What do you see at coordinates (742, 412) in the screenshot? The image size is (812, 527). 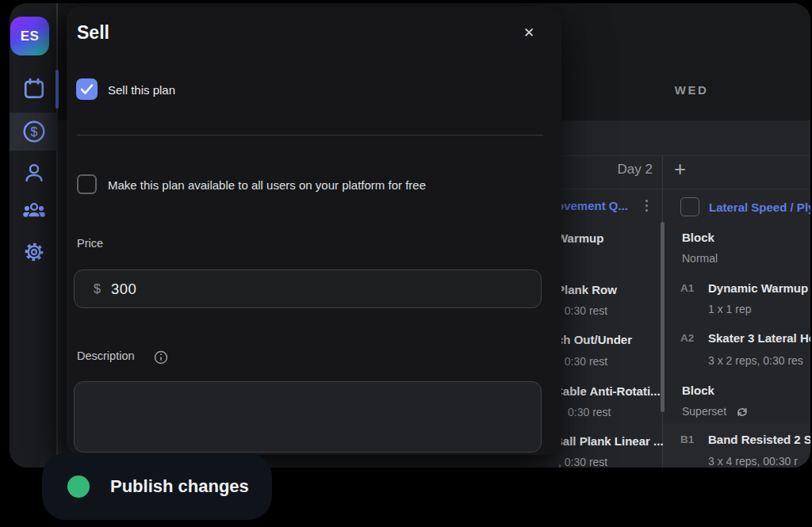 I see `superset-cycle-icon` at bounding box center [742, 412].